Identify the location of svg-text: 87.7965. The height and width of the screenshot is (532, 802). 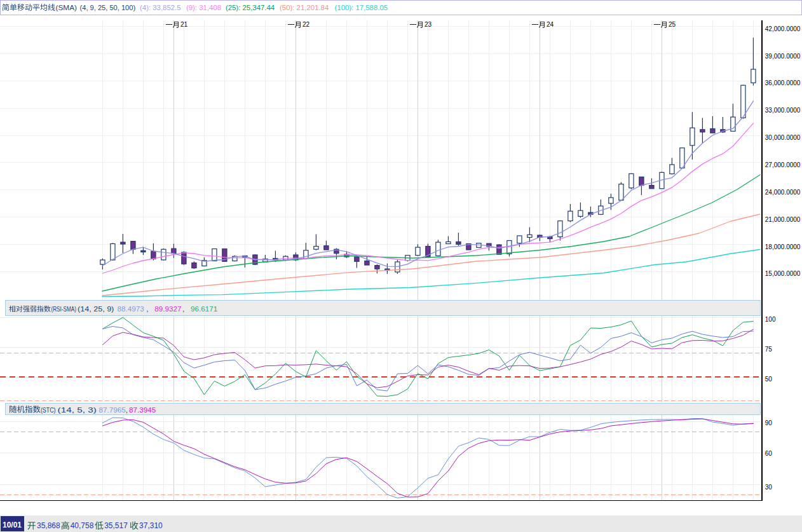
(113, 409).